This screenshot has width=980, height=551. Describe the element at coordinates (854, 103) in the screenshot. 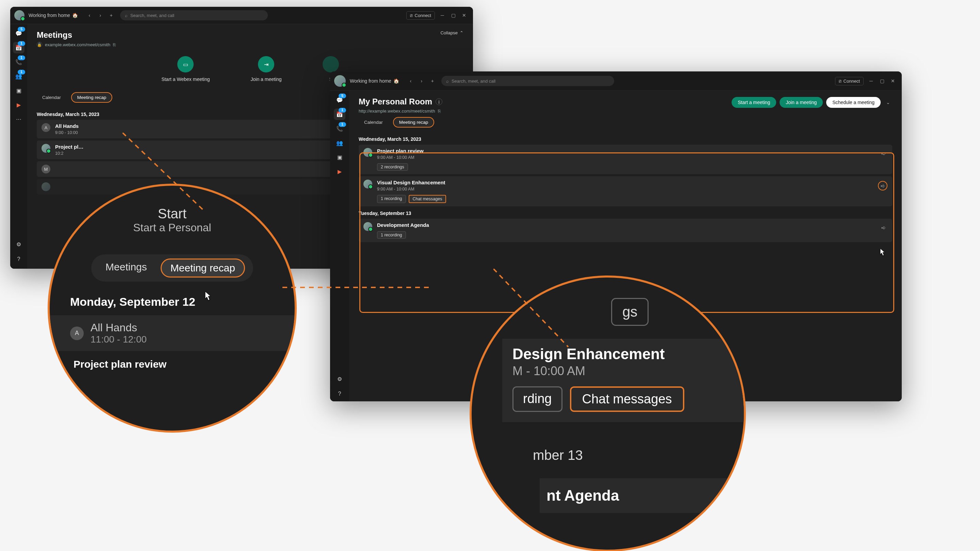

I see `schedule-meeting-button: Schedule a meeting` at that location.